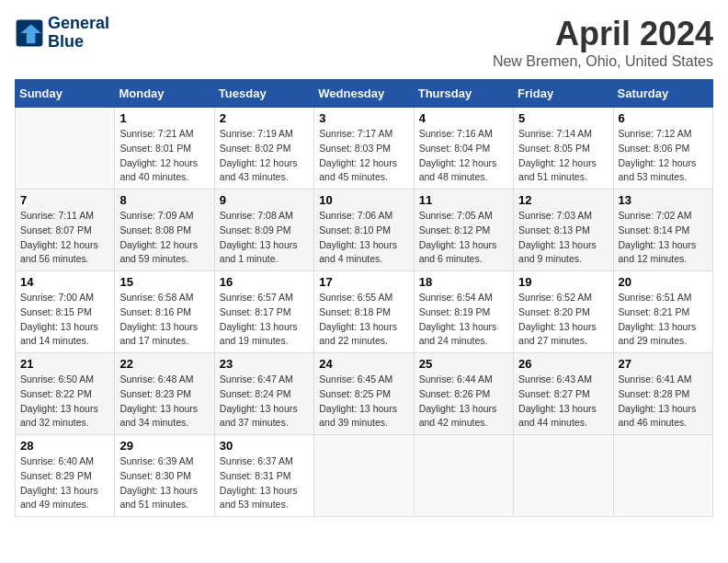 The width and height of the screenshot is (728, 563). I want to click on day-cell: 10Sunrise: 7:06 AMSunset: 8:10 PMDayligh…, so click(364, 230).